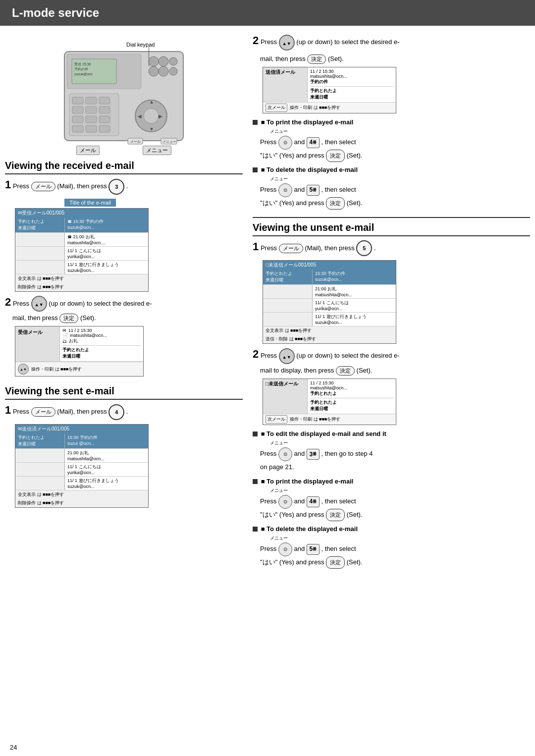  What do you see at coordinates (268, 13) in the screenshot?
I see `page-header: L-mode service` at bounding box center [268, 13].